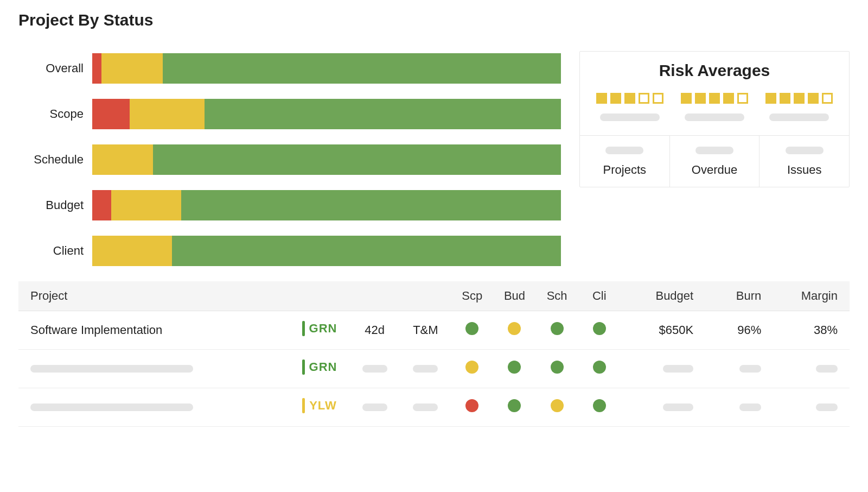 Image resolution: width=868 pixels, height=492 pixels. What do you see at coordinates (290, 160) in the screenshot?
I see `status-bar-row: Schedule` at bounding box center [290, 160].